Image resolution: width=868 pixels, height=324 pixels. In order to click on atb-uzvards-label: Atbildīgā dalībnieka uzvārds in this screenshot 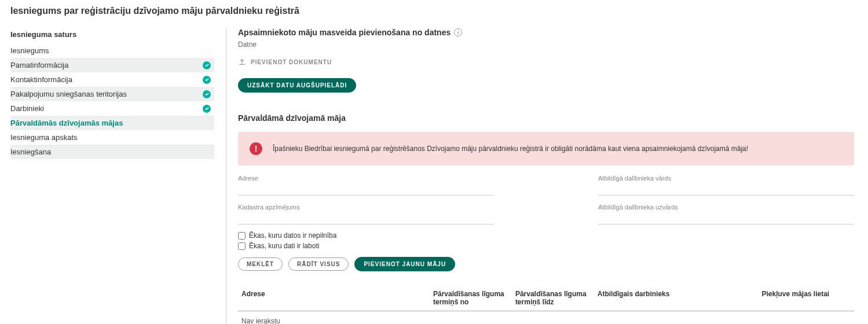, I will do `click(726, 207)`.